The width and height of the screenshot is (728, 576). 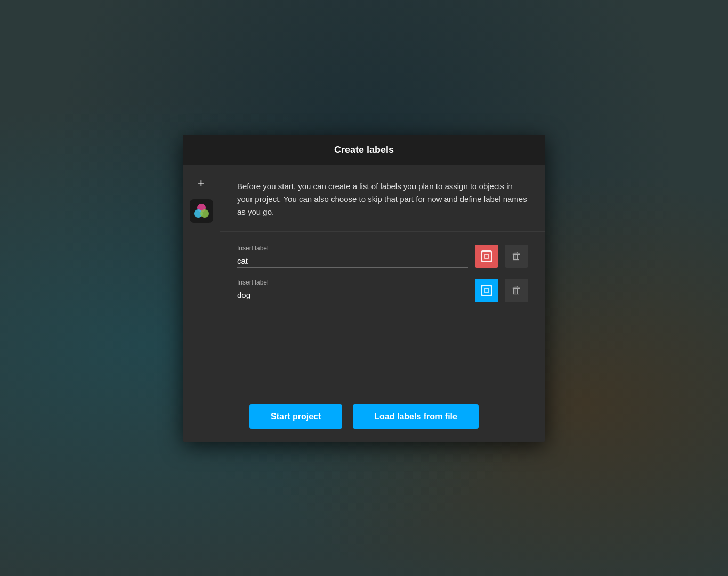 I want to click on label-input-label-1: Insert label, so click(x=353, y=248).